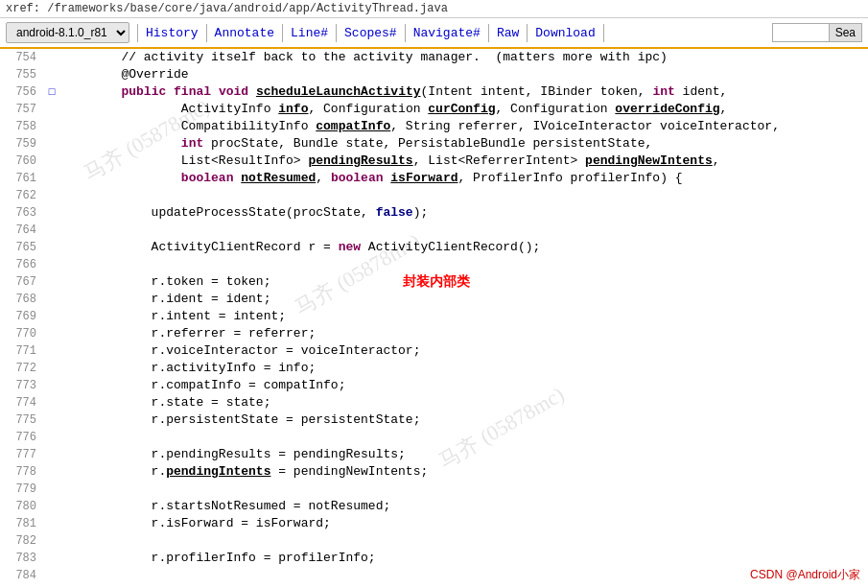  What do you see at coordinates (434, 334) in the screenshot?
I see `code-line: 770 r.referrer = referrer;` at bounding box center [434, 334].